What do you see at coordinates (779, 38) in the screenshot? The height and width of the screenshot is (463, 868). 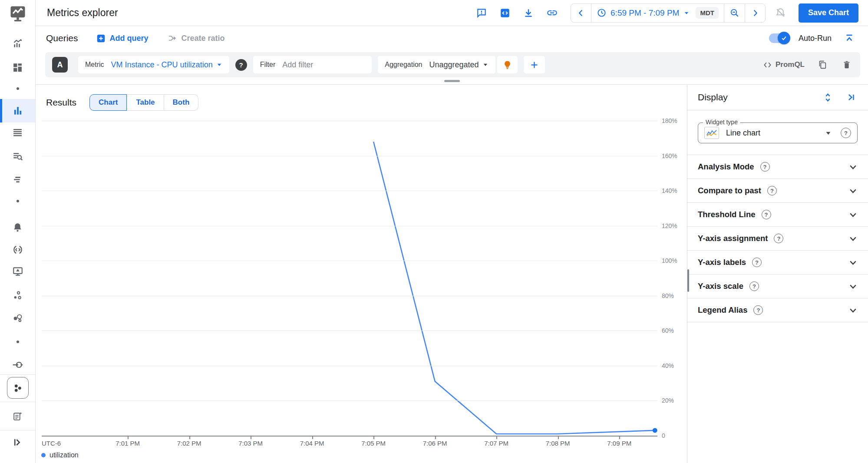 I see `auto-run-toggle` at bounding box center [779, 38].